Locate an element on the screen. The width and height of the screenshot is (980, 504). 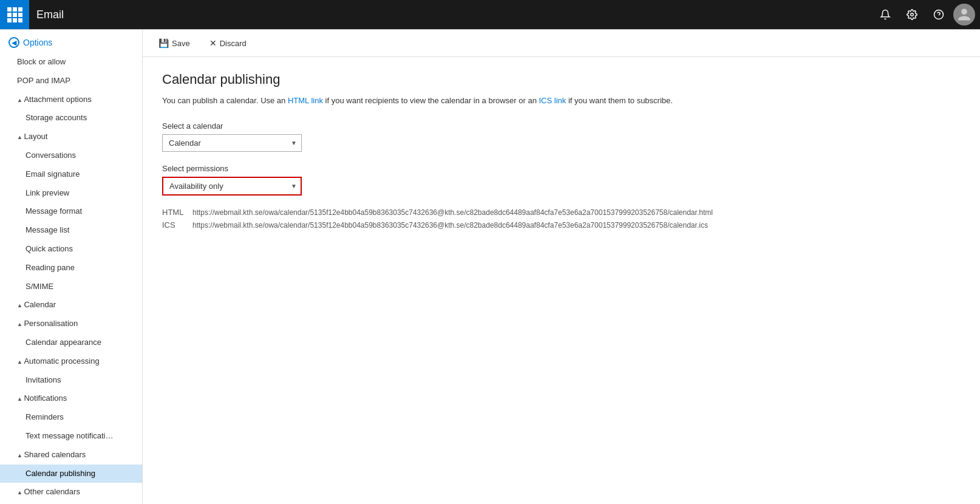
sidebar-item-shared-calendars: Shared calendars is located at coordinates (71, 455).